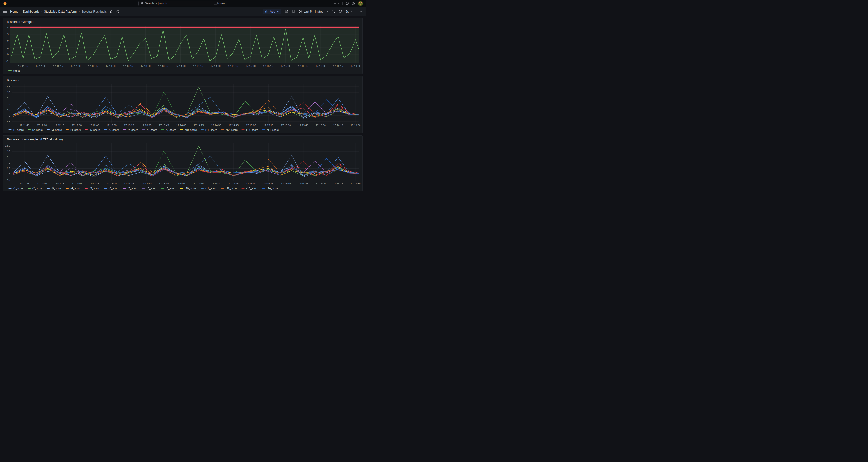 The image size is (868, 462). I want to click on legend-label: signal, so click(17, 71).